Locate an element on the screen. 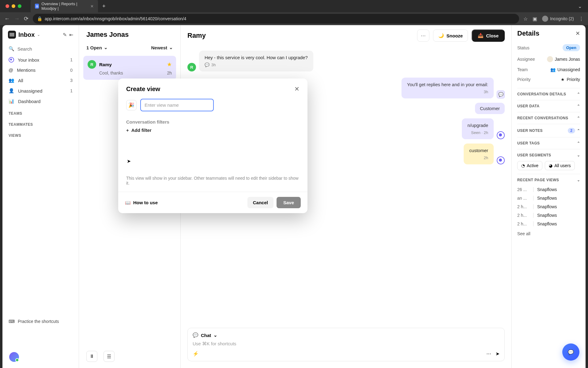  open-filter: 1 Open ⌄ is located at coordinates (97, 48).